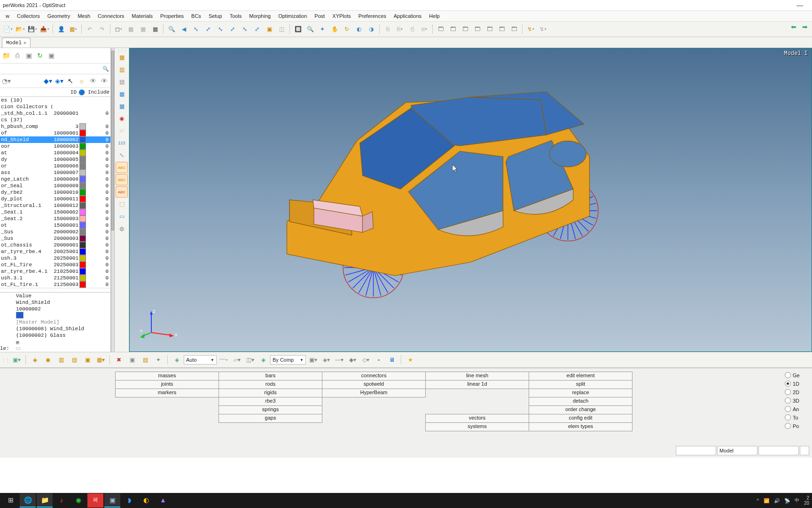  I want to click on sel-rev-icon: ▤, so click(74, 360).